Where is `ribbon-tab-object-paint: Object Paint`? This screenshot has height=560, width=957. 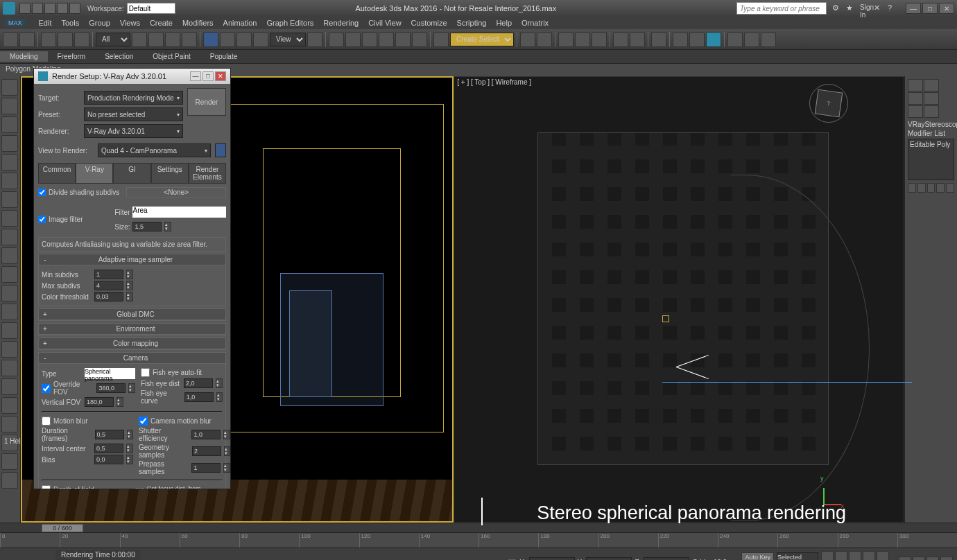 ribbon-tab-object-paint: Object Paint is located at coordinates (171, 57).